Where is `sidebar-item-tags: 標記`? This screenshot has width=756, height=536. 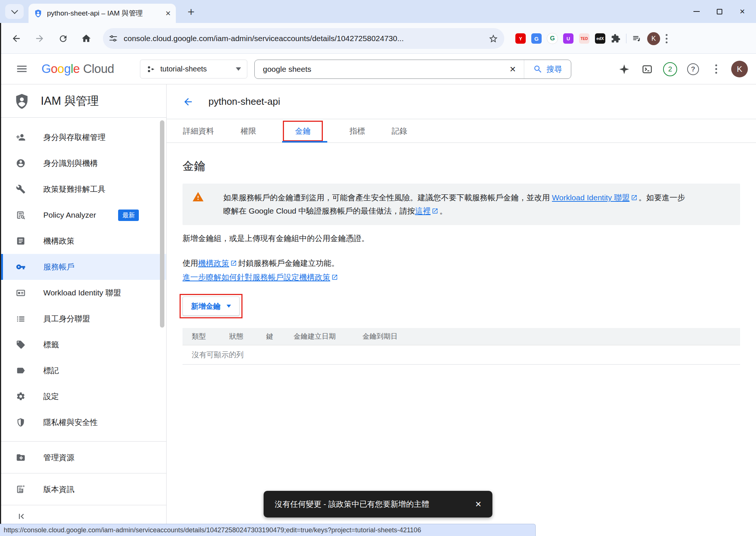
sidebar-item-tags: 標記 is located at coordinates (83, 371).